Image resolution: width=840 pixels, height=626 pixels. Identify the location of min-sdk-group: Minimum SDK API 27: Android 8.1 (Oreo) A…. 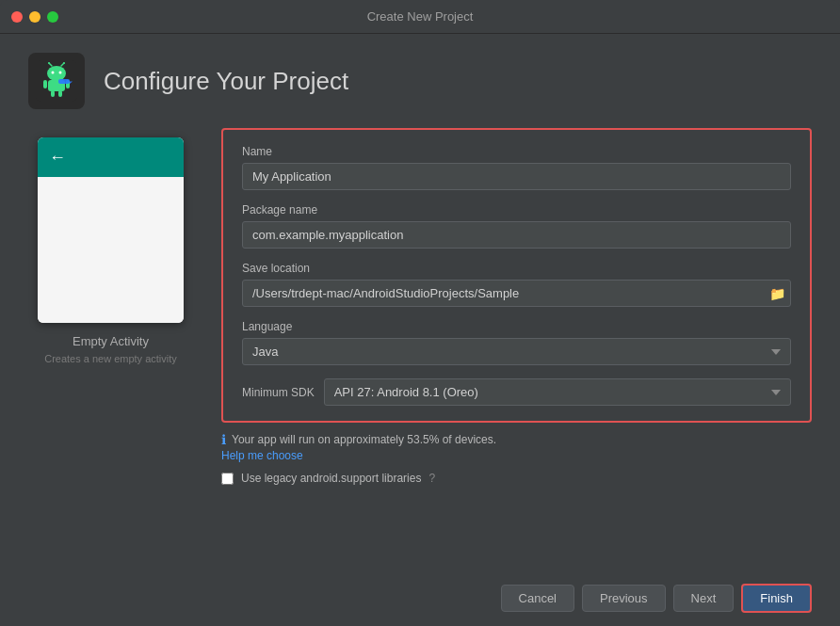
(516, 392).